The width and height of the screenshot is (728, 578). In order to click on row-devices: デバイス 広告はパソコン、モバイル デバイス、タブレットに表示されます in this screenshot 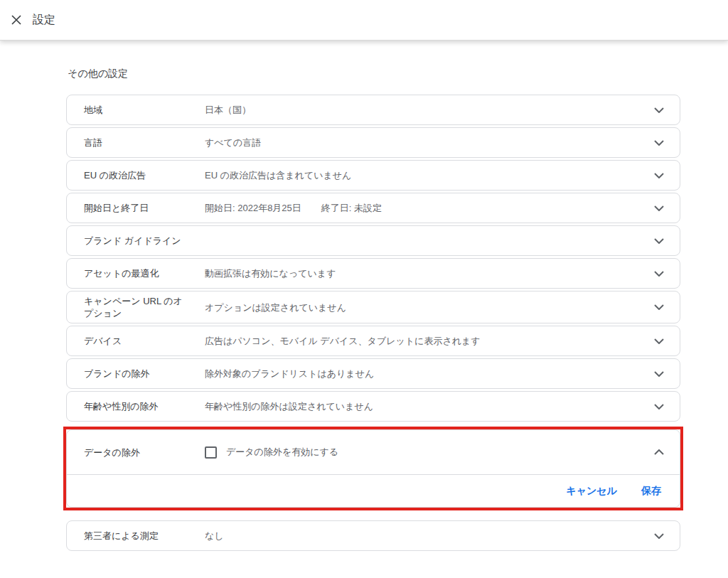, I will do `click(373, 341)`.